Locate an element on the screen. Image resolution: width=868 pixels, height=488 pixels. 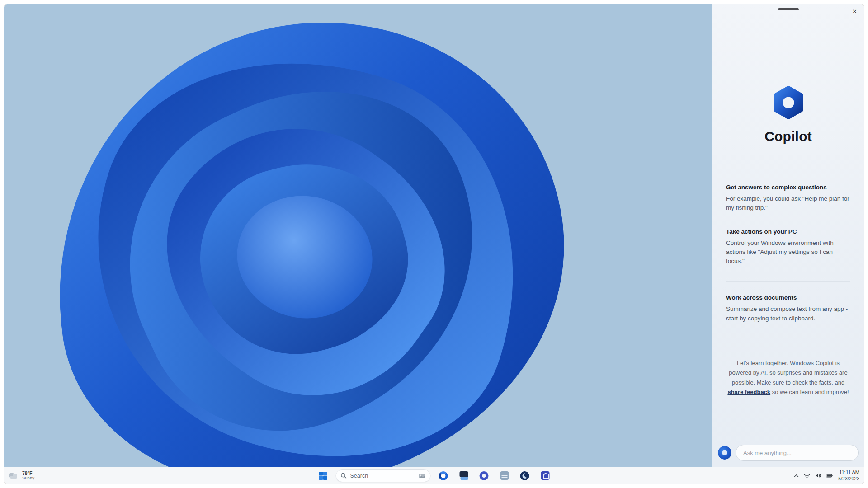
capability-section: Work across documents Summarize and comp… is located at coordinates (788, 309).